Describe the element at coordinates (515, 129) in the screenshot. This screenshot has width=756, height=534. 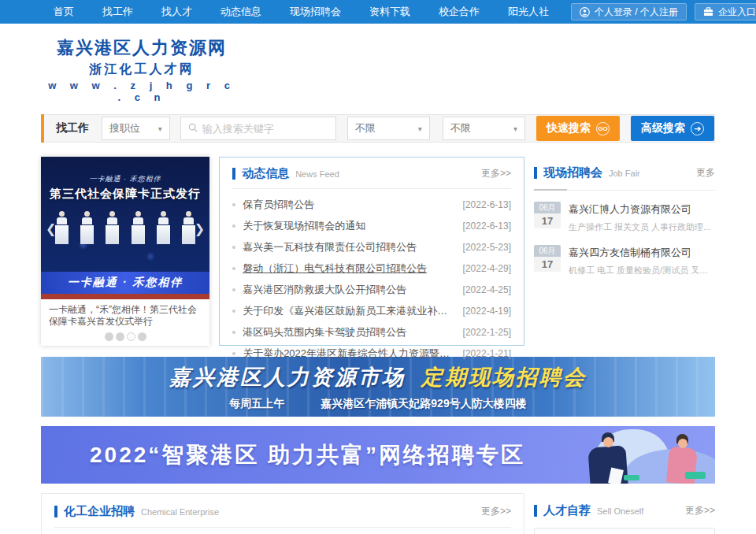
I see `chevron-down-icon: ▾` at that location.